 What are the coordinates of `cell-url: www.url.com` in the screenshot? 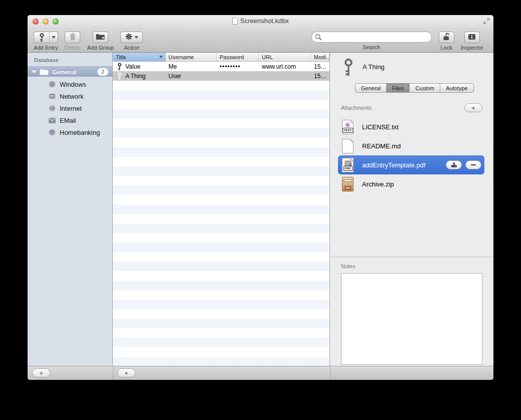 It's located at (285, 67).